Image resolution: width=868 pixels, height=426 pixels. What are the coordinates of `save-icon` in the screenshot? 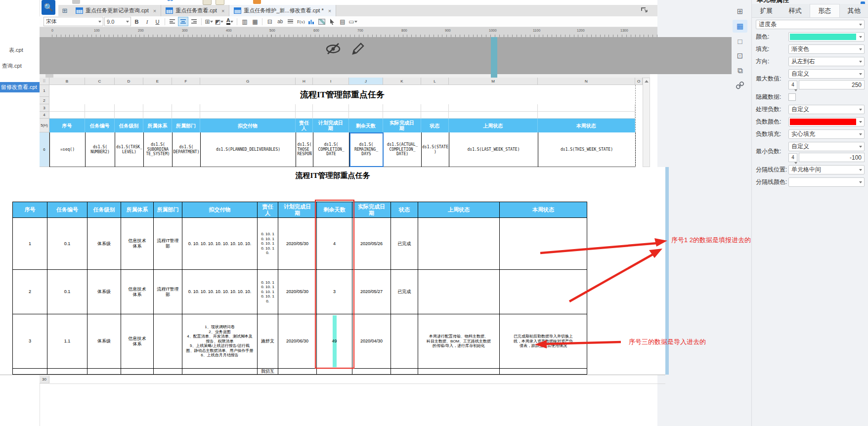 It's located at (76, 2).